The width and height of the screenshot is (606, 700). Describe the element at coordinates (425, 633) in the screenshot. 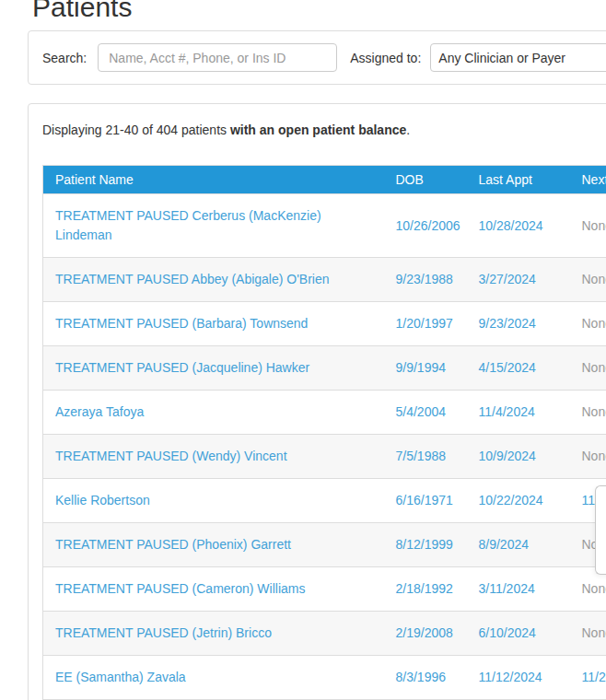

I see `dob-value: 2/19/2008` at that location.